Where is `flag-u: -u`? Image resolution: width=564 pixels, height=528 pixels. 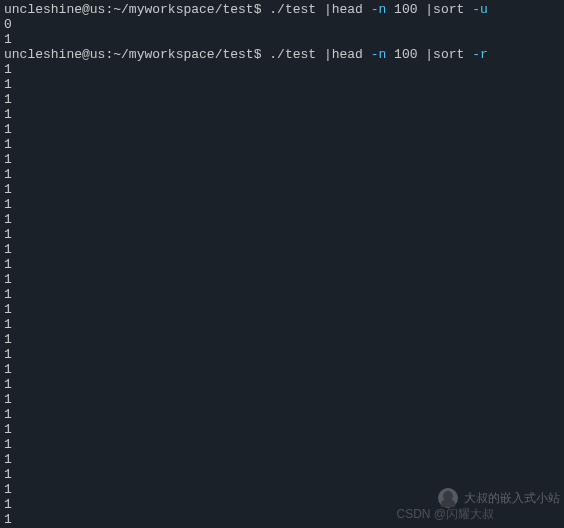
flag-u: -u is located at coordinates (480, 10).